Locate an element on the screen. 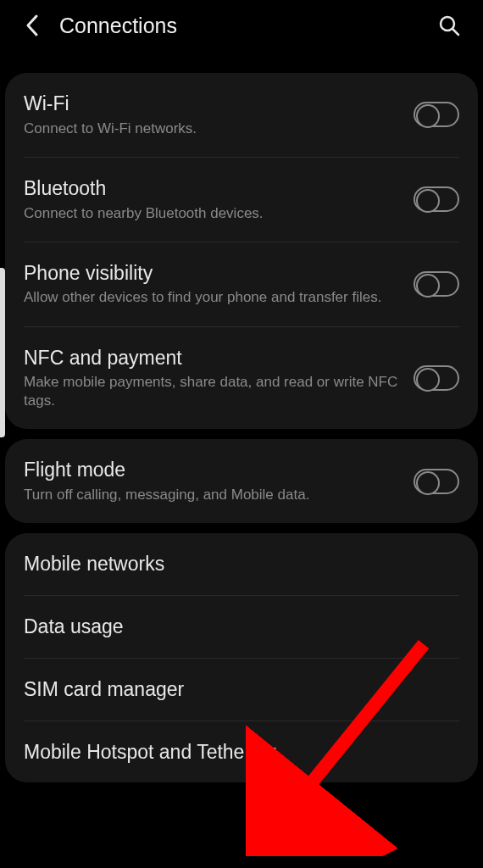  toggle-bluetooth is located at coordinates (436, 199).